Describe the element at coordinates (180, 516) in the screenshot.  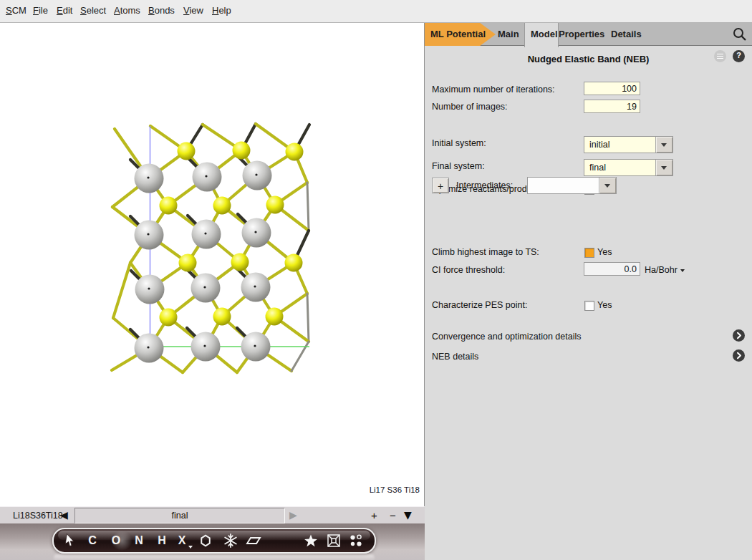
I see `frame-name-label: final` at that location.